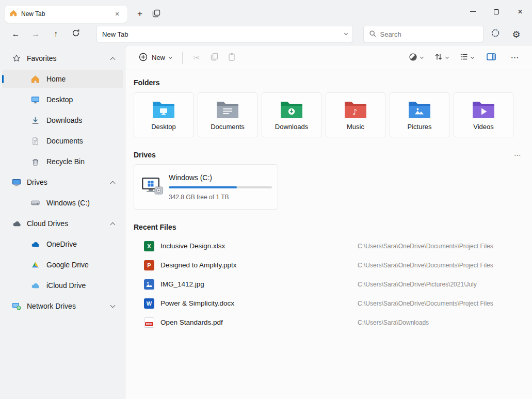 Image resolution: width=532 pixels, height=399 pixels. Describe the element at coordinates (483, 127) in the screenshot. I see `folder-tile-label: Videos` at that location.